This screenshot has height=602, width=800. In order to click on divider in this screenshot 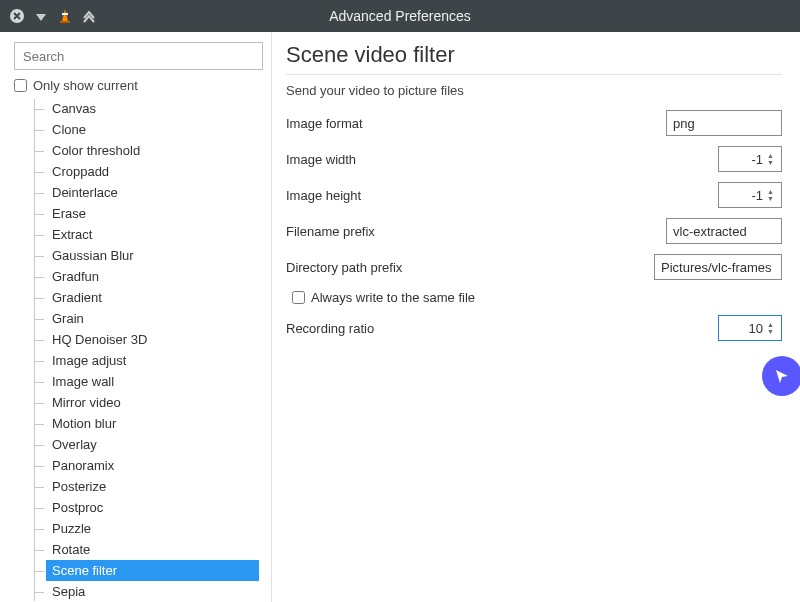, I will do `click(534, 74)`.